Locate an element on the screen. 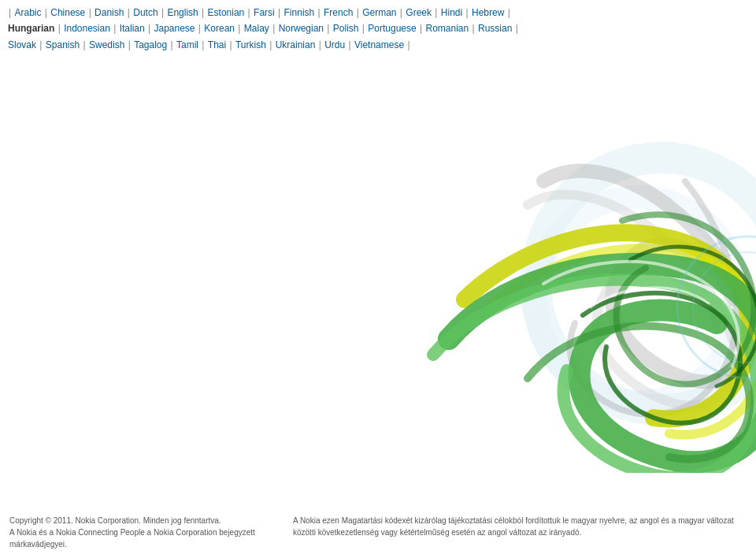  language-link: Chinese is located at coordinates (68, 13).